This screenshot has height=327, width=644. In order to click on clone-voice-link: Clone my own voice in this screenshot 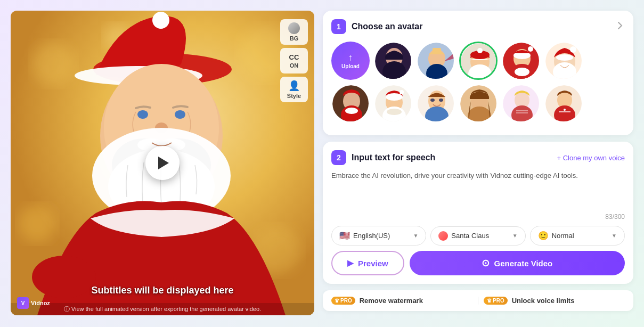, I will do `click(591, 158)`.